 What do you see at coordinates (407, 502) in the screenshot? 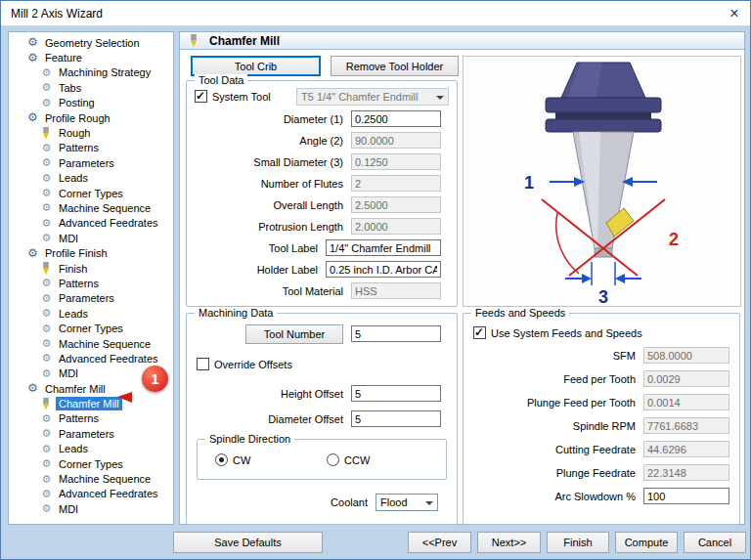
I see `coolant-dropdown: Flood` at bounding box center [407, 502].